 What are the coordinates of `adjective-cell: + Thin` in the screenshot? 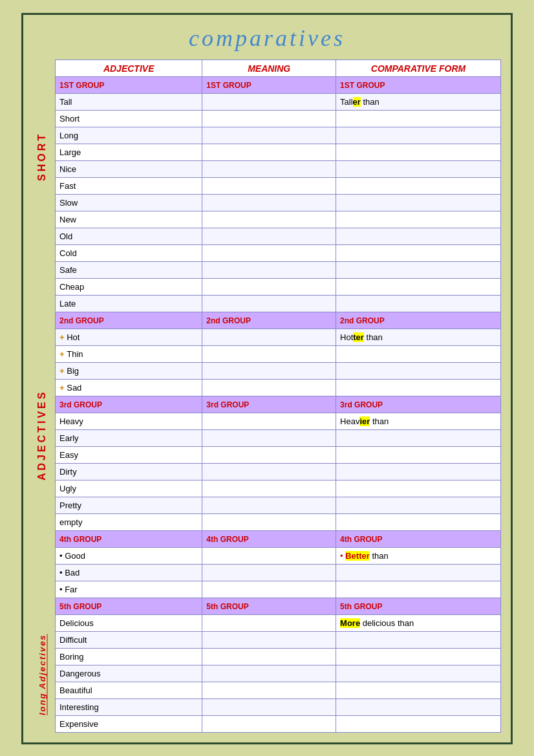 It's located at (129, 354).